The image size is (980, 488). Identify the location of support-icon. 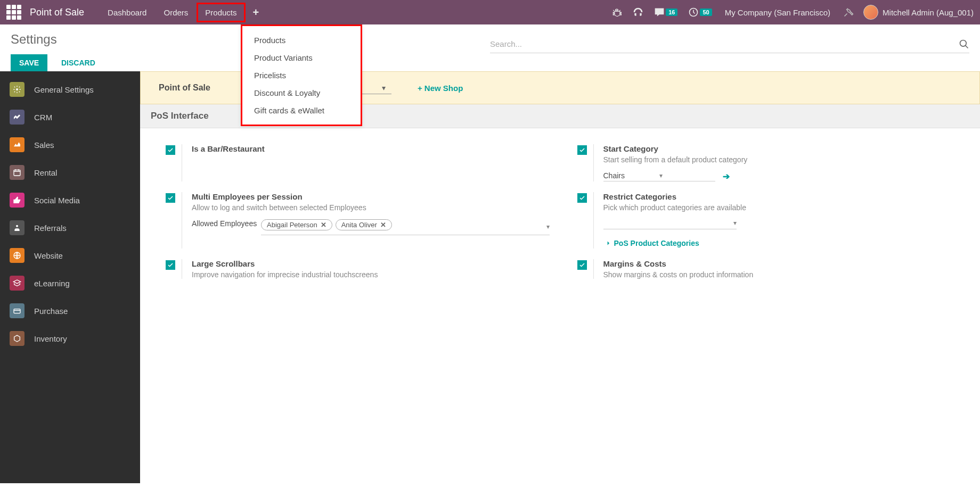
(638, 12).